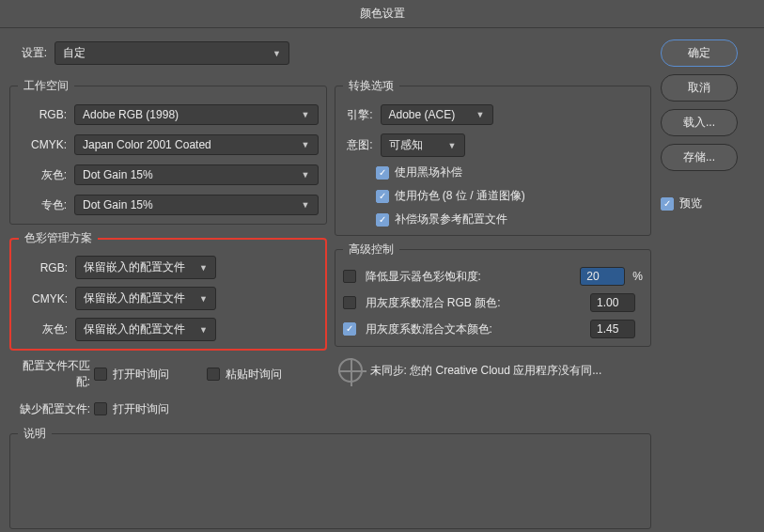 The width and height of the screenshot is (764, 532). What do you see at coordinates (58, 239) in the screenshot?
I see `policies-legend: 色彩管理方案` at bounding box center [58, 239].